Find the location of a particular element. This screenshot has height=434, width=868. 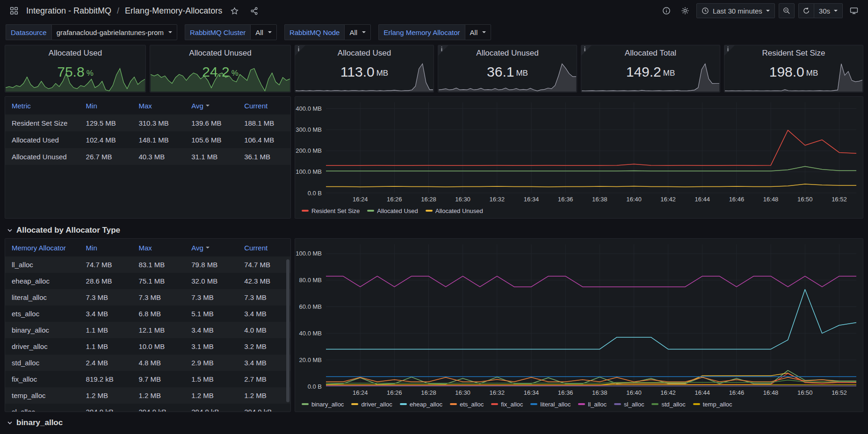

legend-item-std-alloc: std_alloc is located at coordinates (668, 405).